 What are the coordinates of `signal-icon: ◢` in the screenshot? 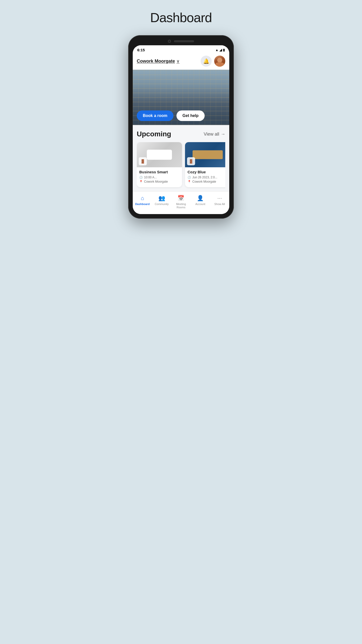 It's located at (221, 50).